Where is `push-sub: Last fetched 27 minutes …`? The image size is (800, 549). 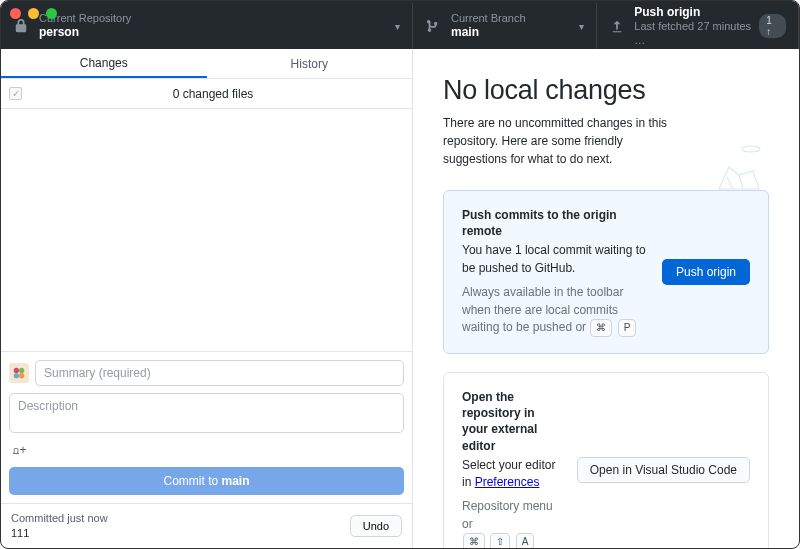
push-sub: Last fetched 27 minutes … is located at coordinates (696, 34).